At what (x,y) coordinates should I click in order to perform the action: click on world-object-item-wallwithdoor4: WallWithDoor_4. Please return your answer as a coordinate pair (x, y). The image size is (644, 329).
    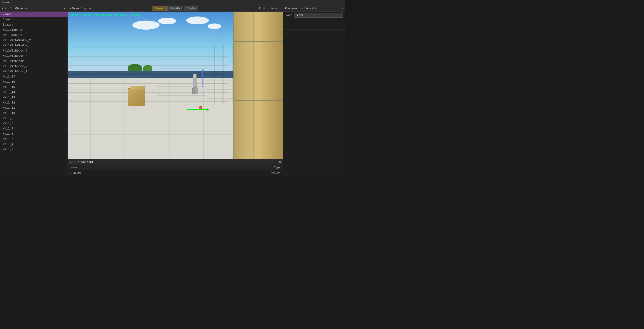
    Looking at the image, I should click on (34, 56).